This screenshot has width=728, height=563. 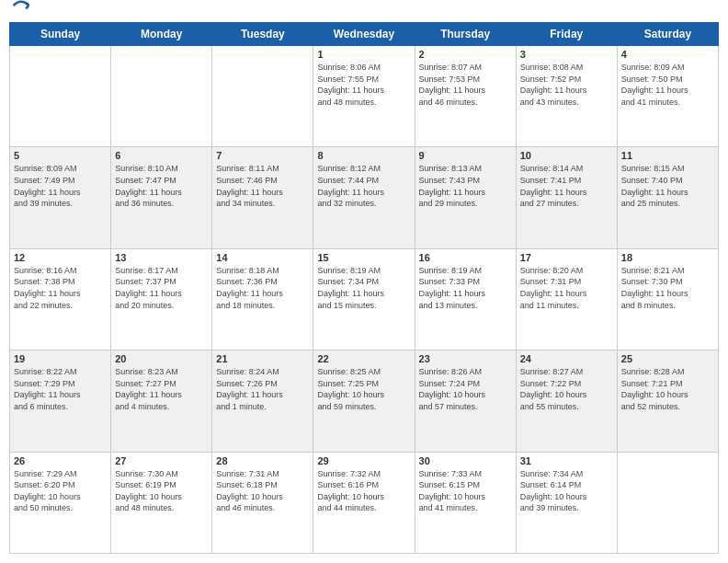 I want to click on calendar-cell: 18Sunrise: 8:21 AM Sunset: 7:30 PM Dayli…, so click(x=667, y=299).